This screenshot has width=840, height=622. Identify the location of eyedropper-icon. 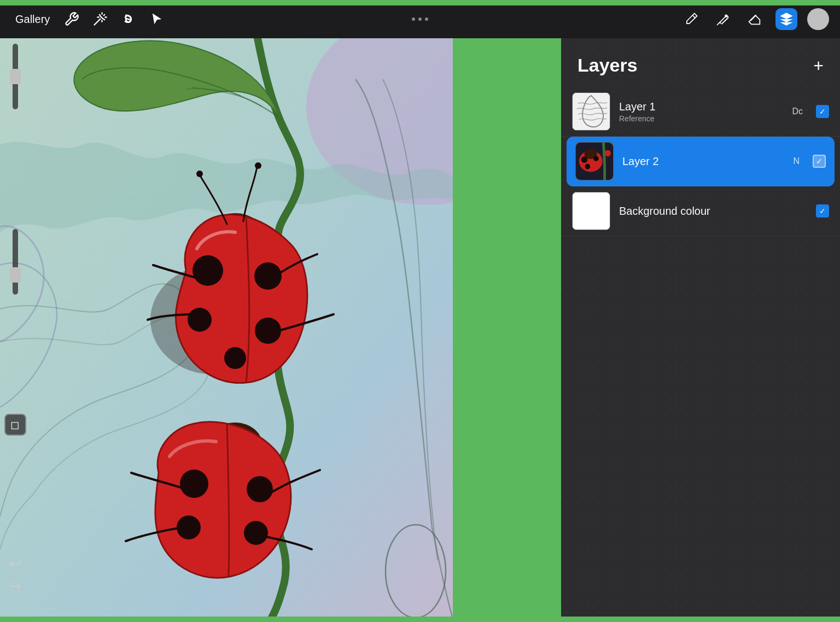
(723, 19).